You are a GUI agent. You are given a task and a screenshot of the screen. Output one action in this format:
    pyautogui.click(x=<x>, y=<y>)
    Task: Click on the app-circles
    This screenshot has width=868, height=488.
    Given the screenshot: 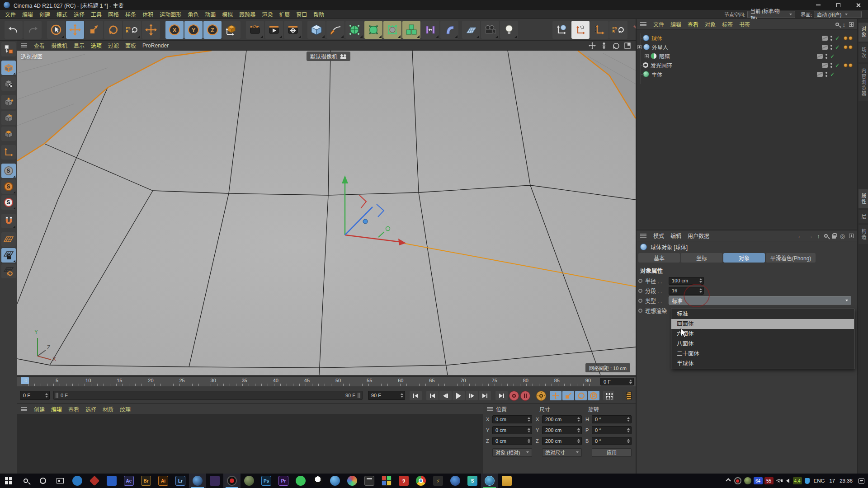 What is the action you would take?
    pyautogui.click(x=352, y=481)
    